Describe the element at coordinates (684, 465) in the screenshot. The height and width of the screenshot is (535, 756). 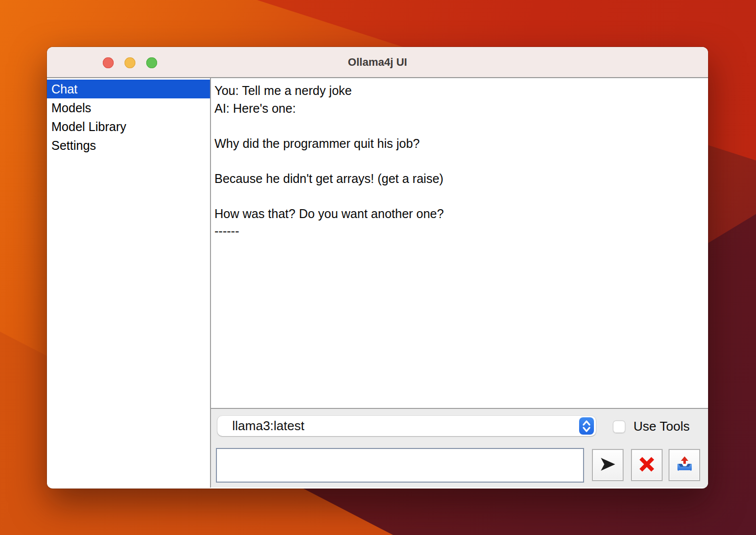
I see `upload-button` at that location.